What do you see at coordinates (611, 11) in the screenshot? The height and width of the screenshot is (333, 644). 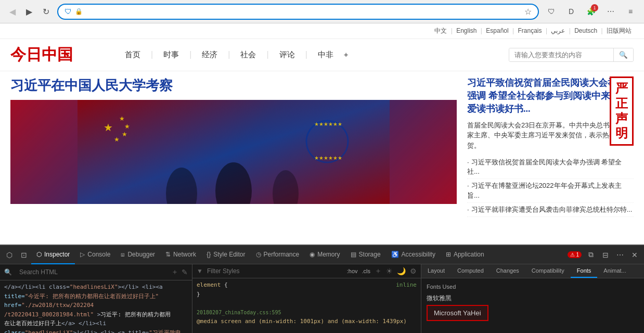 I see `more-button: ⋯` at bounding box center [611, 11].